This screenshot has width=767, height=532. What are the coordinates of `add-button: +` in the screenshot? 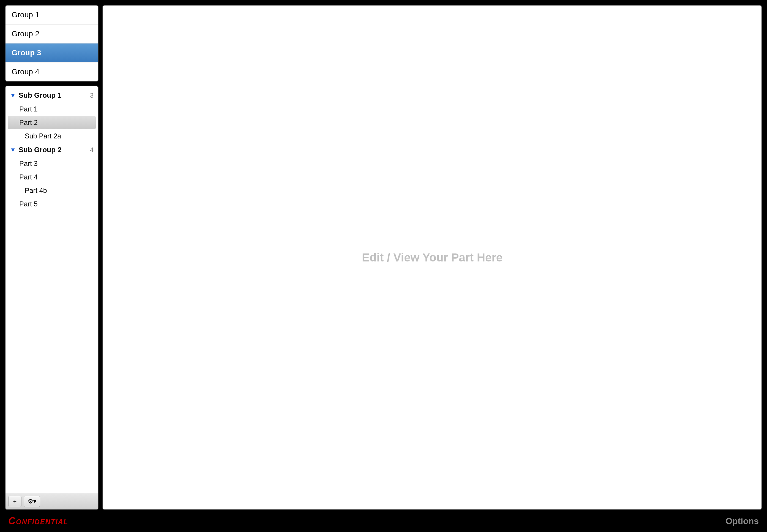 It's located at (15, 501).